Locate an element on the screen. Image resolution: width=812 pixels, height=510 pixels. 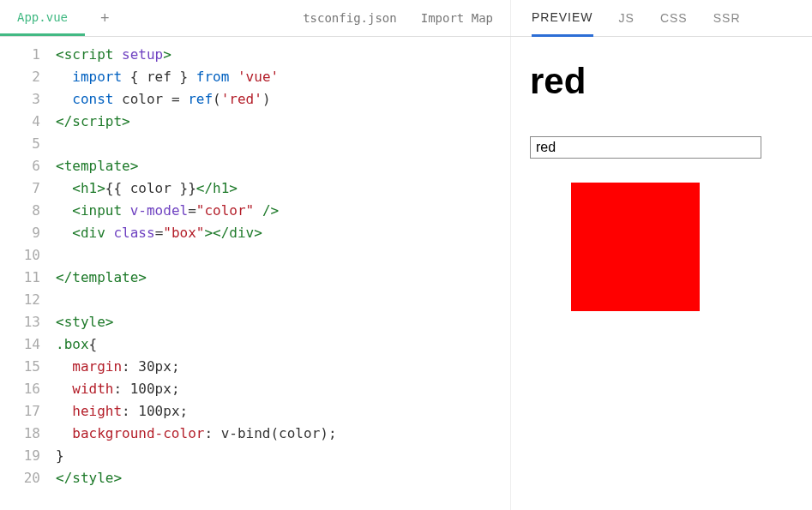
line-num: 8 is located at coordinates (27, 211).